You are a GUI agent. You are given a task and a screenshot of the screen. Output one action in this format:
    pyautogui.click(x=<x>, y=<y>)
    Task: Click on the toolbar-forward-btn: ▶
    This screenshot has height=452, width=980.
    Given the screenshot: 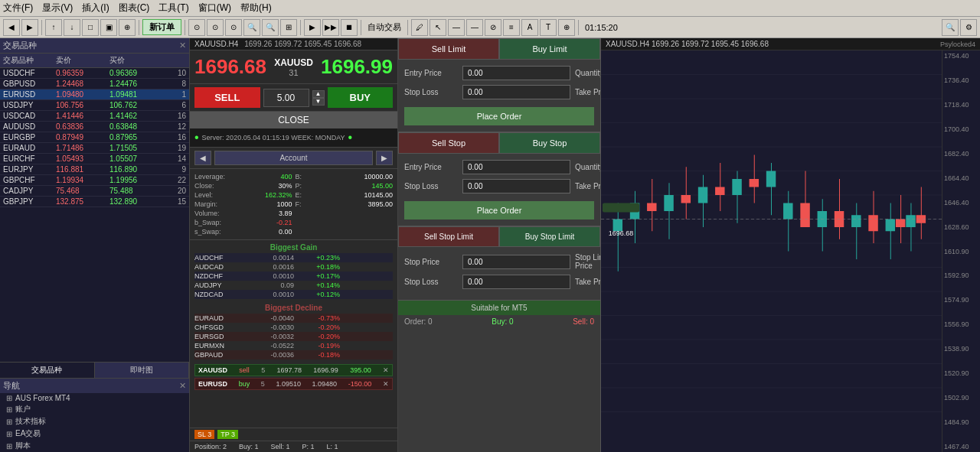 What is the action you would take?
    pyautogui.click(x=30, y=28)
    